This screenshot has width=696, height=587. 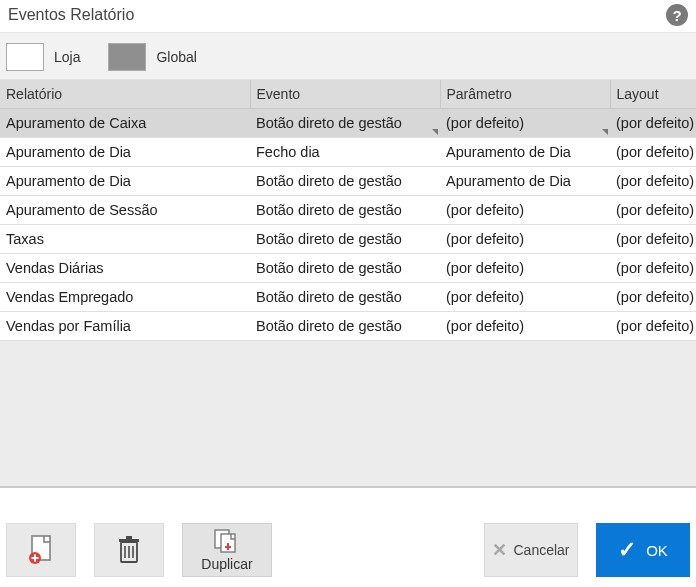 What do you see at coordinates (348, 549) in the screenshot?
I see `footer-bar: Duplicar ✕ Cancelar ✓ OK` at bounding box center [348, 549].